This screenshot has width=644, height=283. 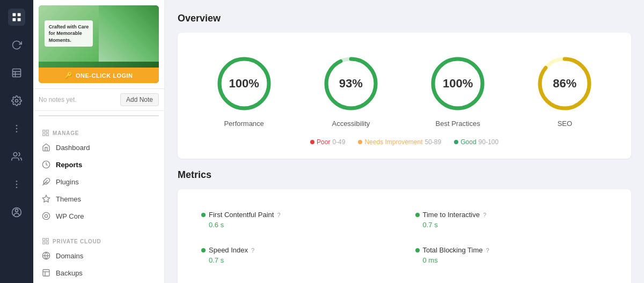 What do you see at coordinates (58, 100) in the screenshot?
I see `notes-placeholder: No notes yet.` at bounding box center [58, 100].